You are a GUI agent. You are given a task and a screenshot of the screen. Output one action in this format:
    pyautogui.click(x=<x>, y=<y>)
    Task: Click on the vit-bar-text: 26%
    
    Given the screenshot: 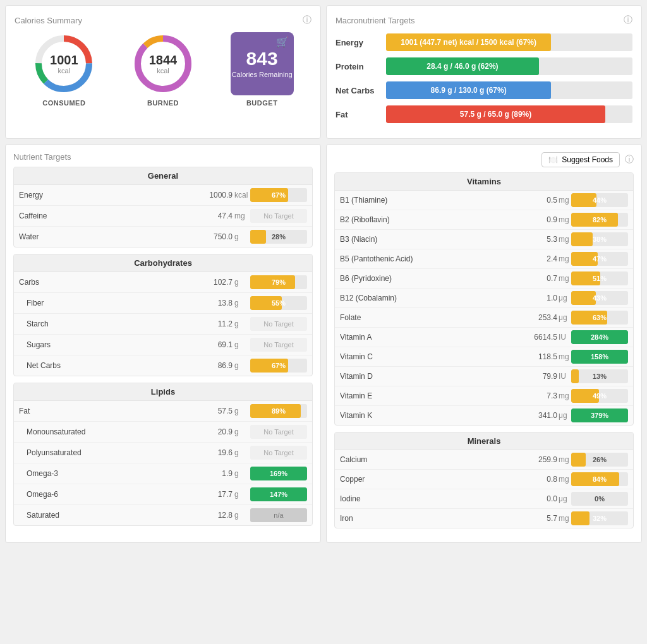 What is the action you would take?
    pyautogui.click(x=600, y=460)
    